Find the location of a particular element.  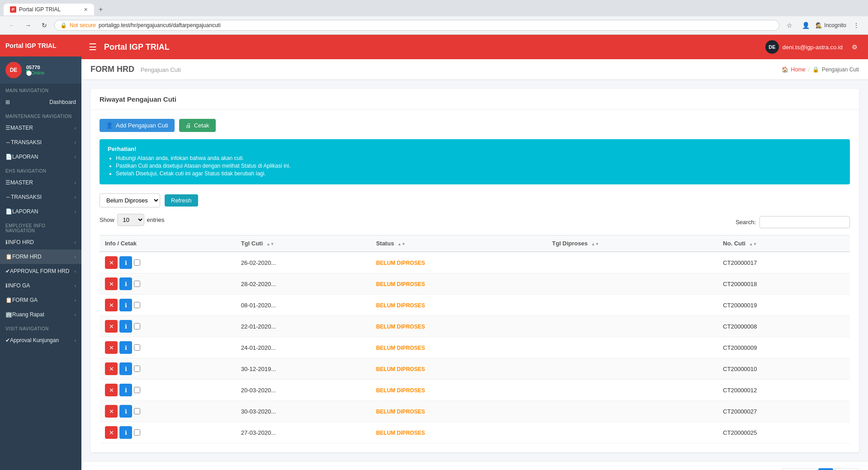

settings-button: ⋮ is located at coordinates (856, 25).